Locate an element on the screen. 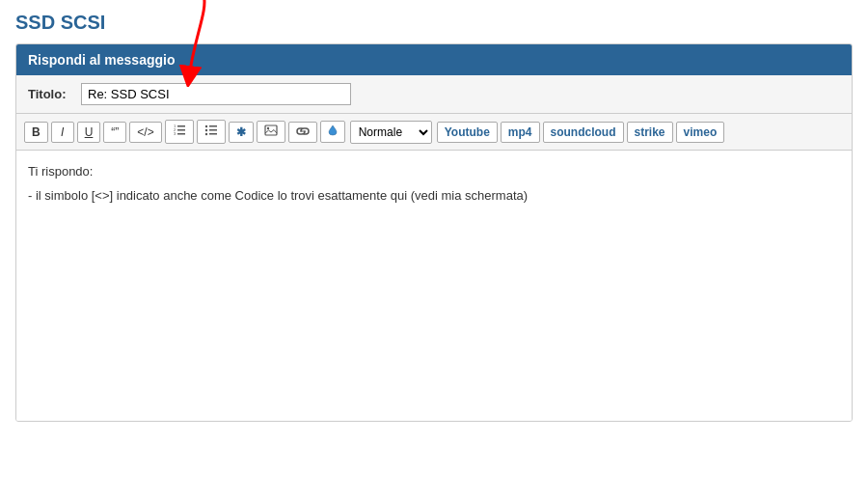  unordered-list-icon is located at coordinates (211, 130).